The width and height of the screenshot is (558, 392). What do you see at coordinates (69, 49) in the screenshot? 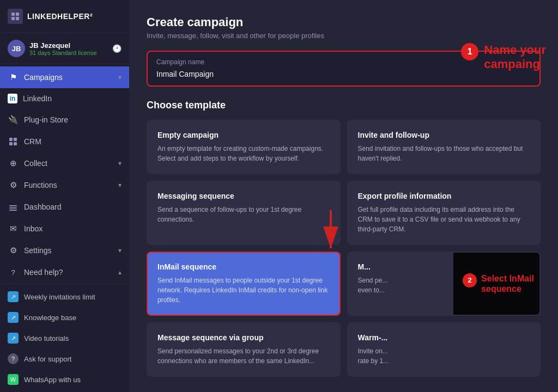
I see `user-info: JB Jezequel 31 days Standard license` at bounding box center [69, 49].